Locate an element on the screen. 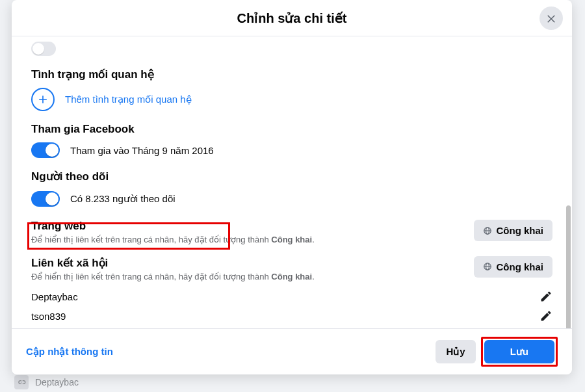  section-followers-title: Người theo dõi is located at coordinates (292, 177).